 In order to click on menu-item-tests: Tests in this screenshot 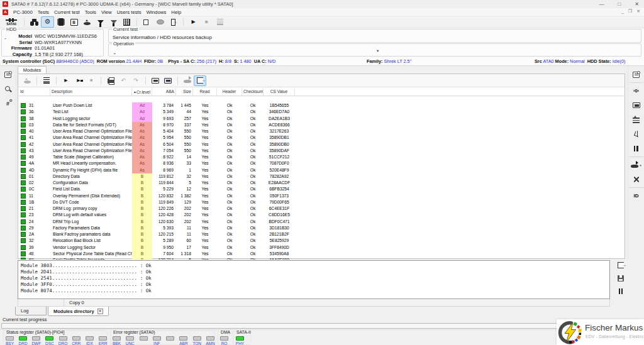, I will do `click(43, 13)`.